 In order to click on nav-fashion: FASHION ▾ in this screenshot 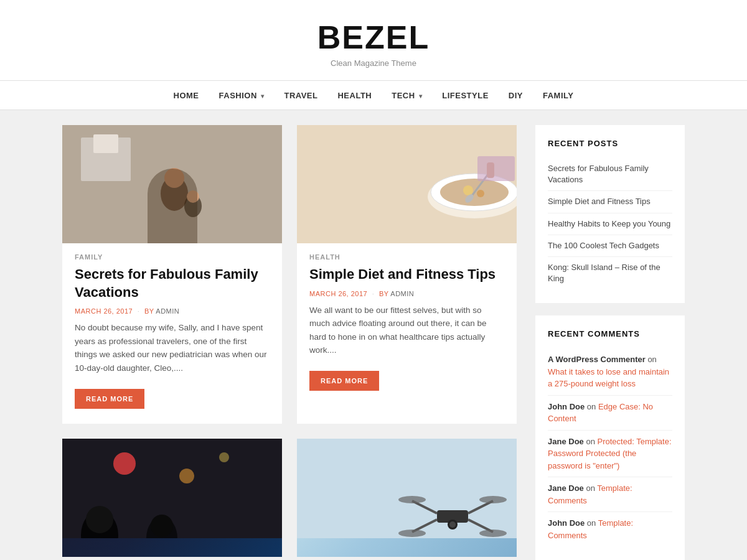, I will do `click(242, 96)`.